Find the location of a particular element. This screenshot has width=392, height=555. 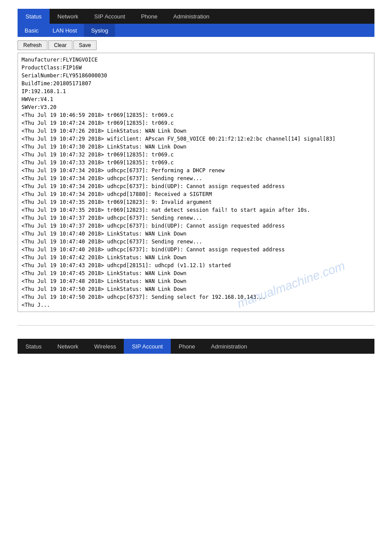

syslog-line: <Thu Jul 19 10:47:32 2018> tr069[12835]:… is located at coordinates (196, 155).